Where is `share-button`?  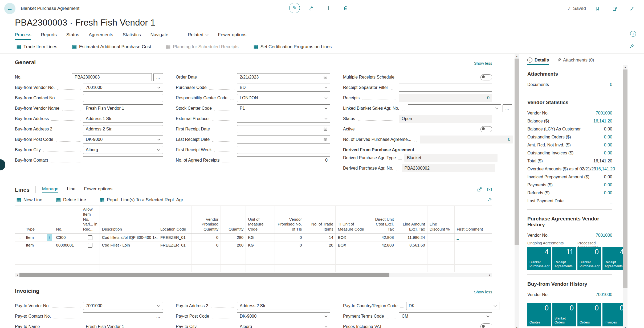
share-button is located at coordinates (312, 8).